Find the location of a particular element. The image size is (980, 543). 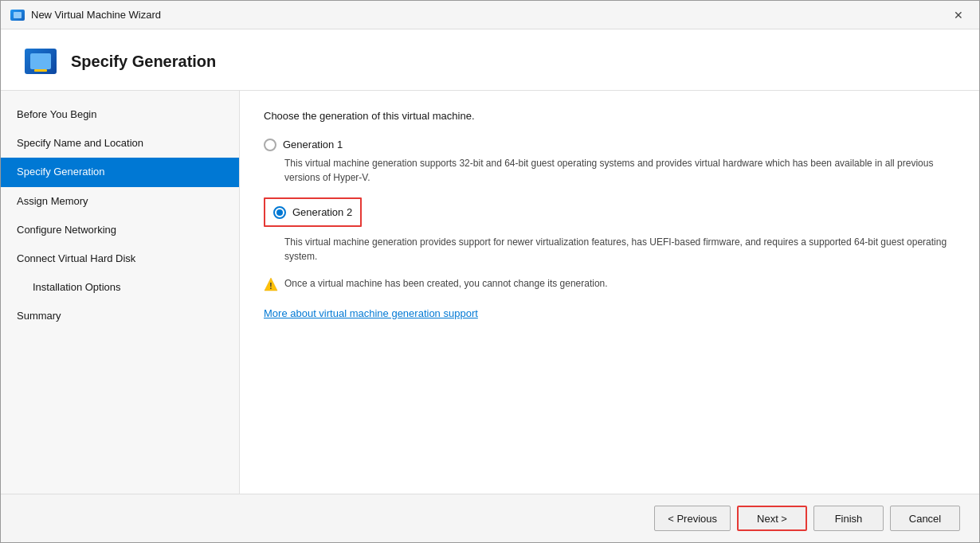

generation1-radio-label: Generation 1 is located at coordinates (303, 145).